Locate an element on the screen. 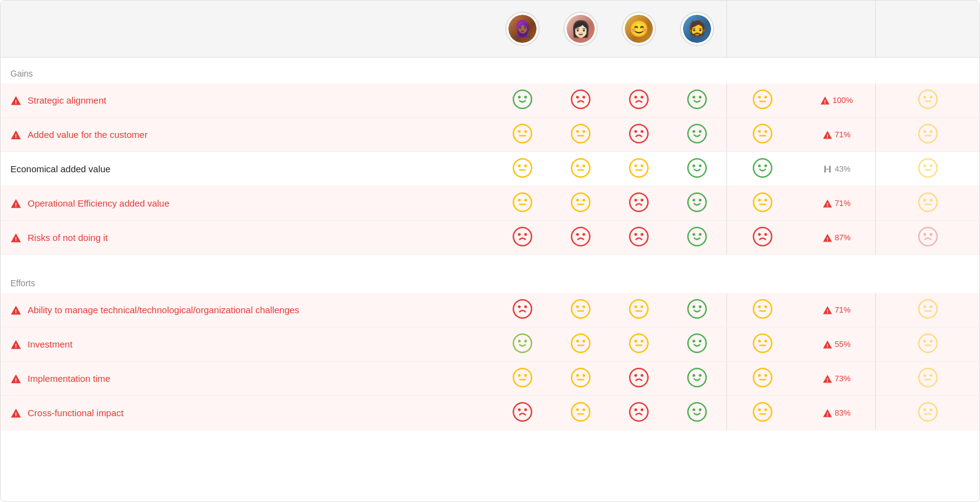  main-analysis-column-header is located at coordinates (927, 29).